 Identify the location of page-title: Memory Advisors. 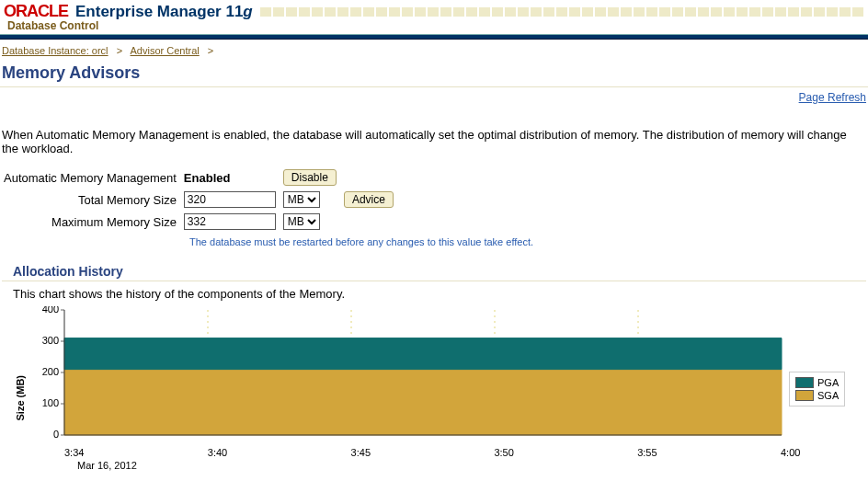
(434, 74).